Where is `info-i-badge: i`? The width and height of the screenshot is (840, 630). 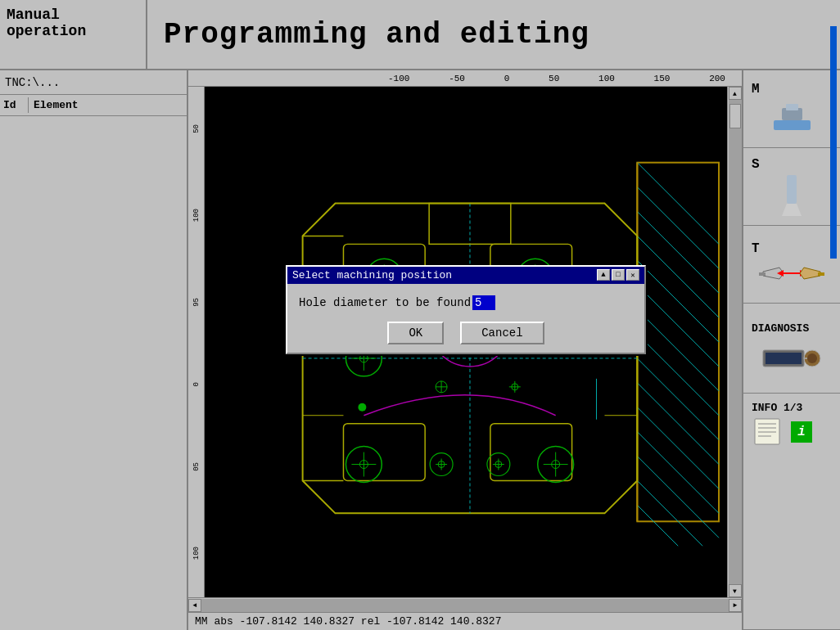 info-i-badge: i is located at coordinates (802, 432).